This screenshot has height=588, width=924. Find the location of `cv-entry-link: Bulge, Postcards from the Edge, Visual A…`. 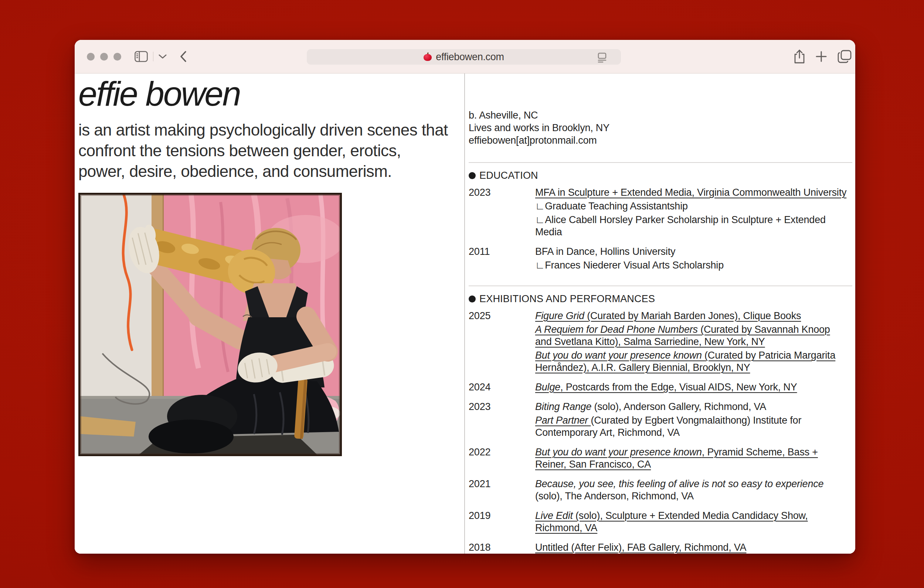

cv-entry-link: Bulge, Postcards from the Edge, Visual A… is located at coordinates (691, 387).